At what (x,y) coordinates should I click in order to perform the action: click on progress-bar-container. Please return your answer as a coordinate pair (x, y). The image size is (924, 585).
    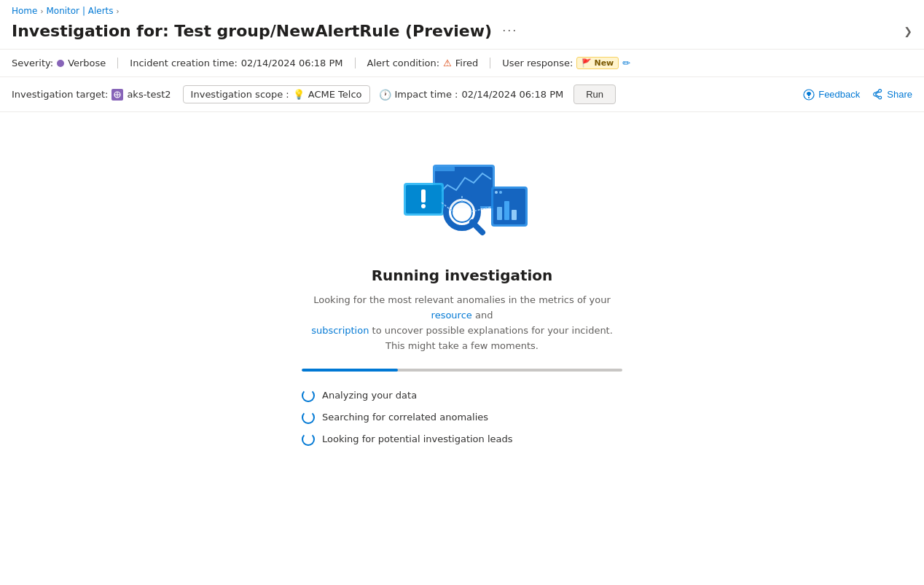
    Looking at the image, I should click on (462, 370).